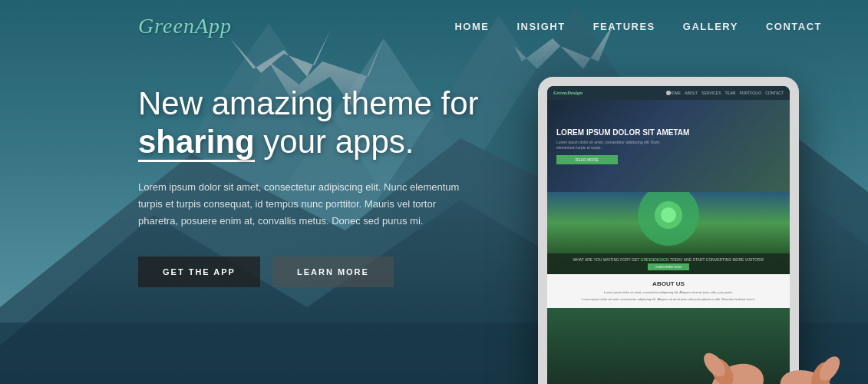 The height and width of the screenshot is (384, 868). I want to click on hands-illustration, so click(768, 315).